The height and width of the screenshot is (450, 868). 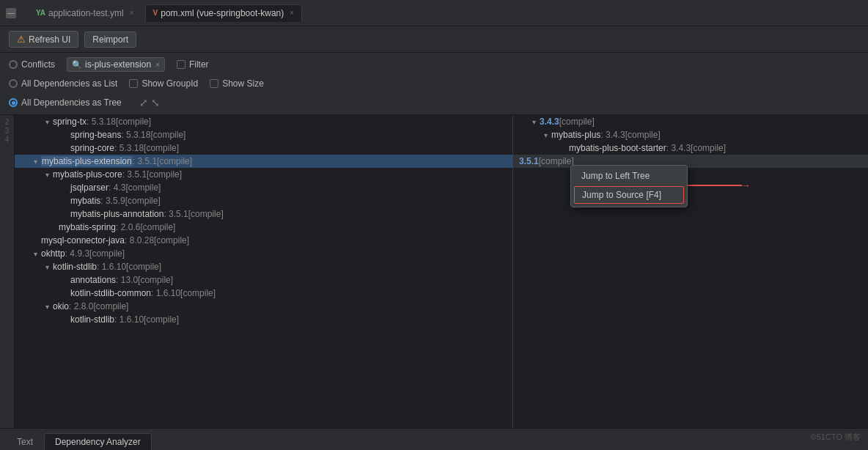 What do you see at coordinates (691, 148) in the screenshot?
I see `tree-item: mybatis-plus-boot-starter : 3.4.3 [compi…` at bounding box center [691, 148].